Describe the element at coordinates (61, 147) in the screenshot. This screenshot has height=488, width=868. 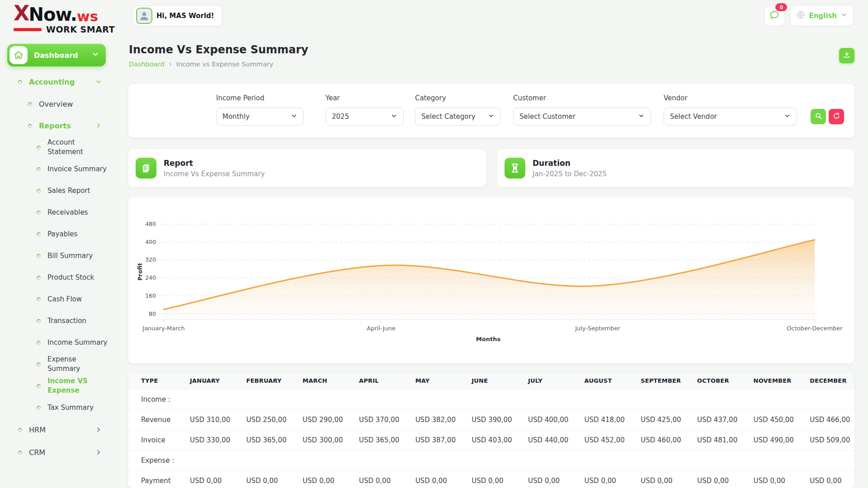
I see `sidebar-item-account-statement: Account Statement` at that location.